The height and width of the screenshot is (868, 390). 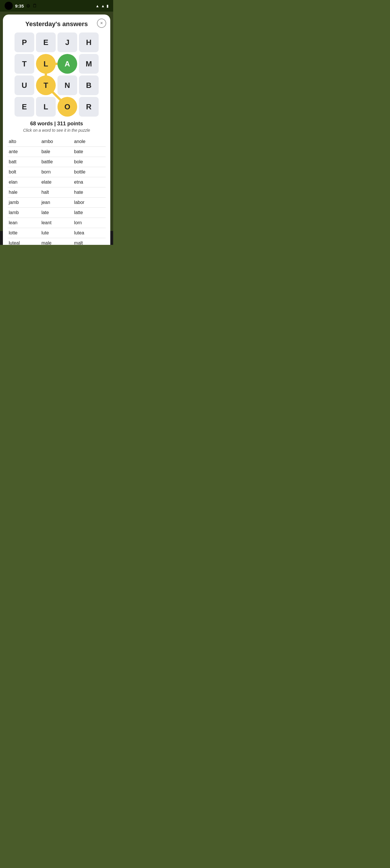 What do you see at coordinates (24, 242) in the screenshot?
I see `word-item: luteal` at bounding box center [24, 242].